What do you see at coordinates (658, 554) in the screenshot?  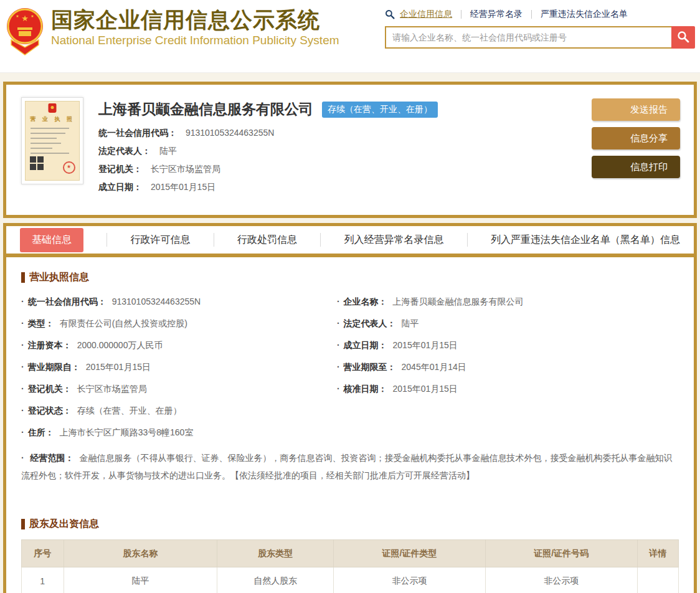 I see `col-header-detail: 详情` at bounding box center [658, 554].